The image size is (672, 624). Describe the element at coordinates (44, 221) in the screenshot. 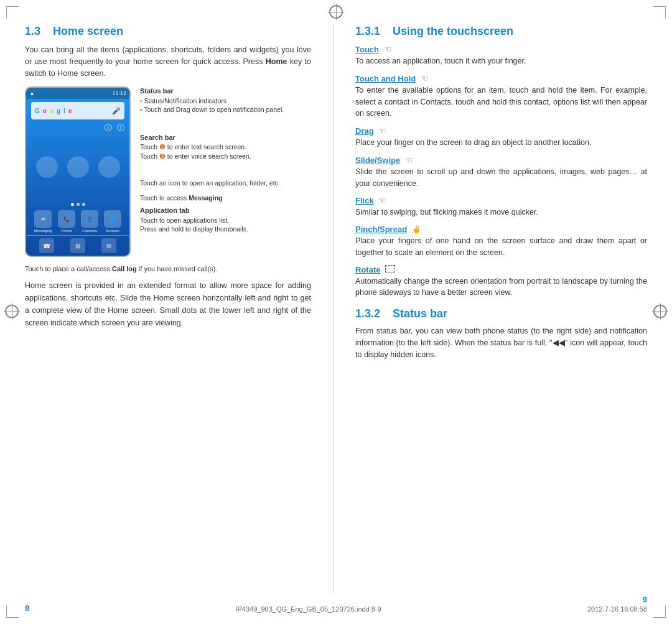

I see `app-messaging: ✉ Messaging` at that location.